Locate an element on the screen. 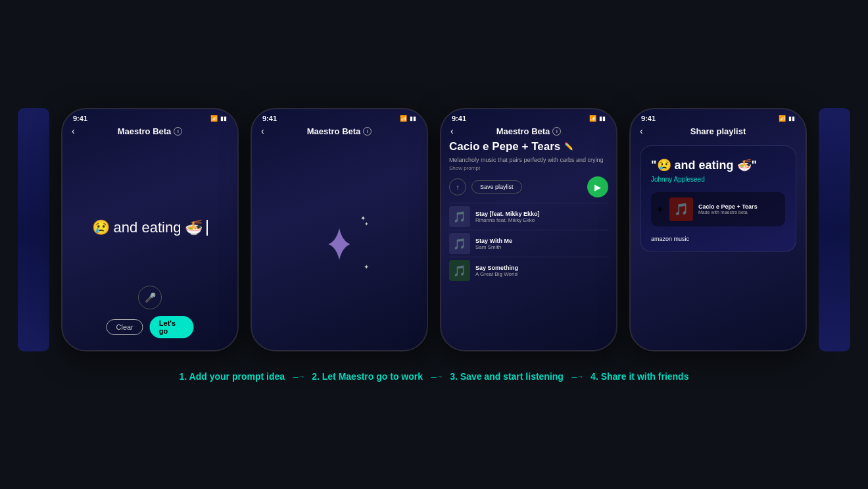 This screenshot has width=868, height=489. nav-title-4: Share playlist is located at coordinates (718, 132).